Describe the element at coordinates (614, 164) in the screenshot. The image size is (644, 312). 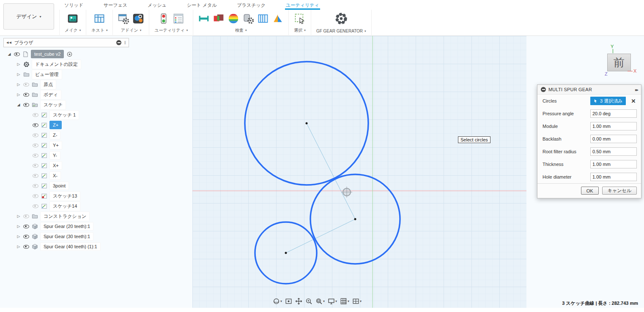
I see `thickness-input` at that location.